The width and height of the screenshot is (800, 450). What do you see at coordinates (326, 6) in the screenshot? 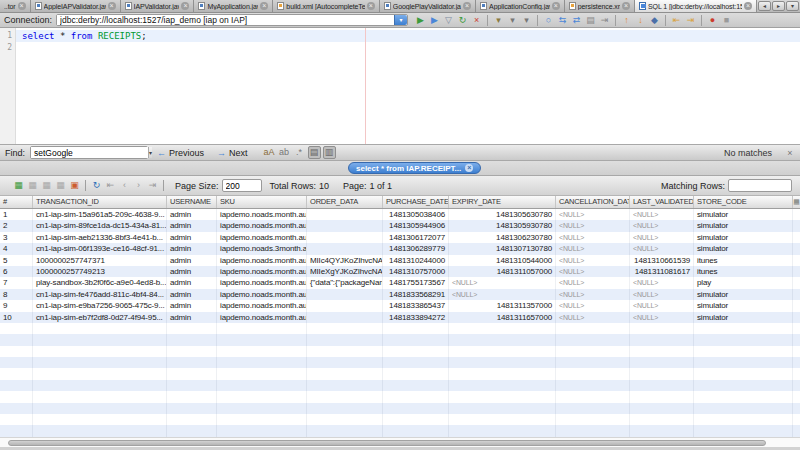
I see `editor-tab: build.xml [AutocompleteText]×` at bounding box center [326, 6].